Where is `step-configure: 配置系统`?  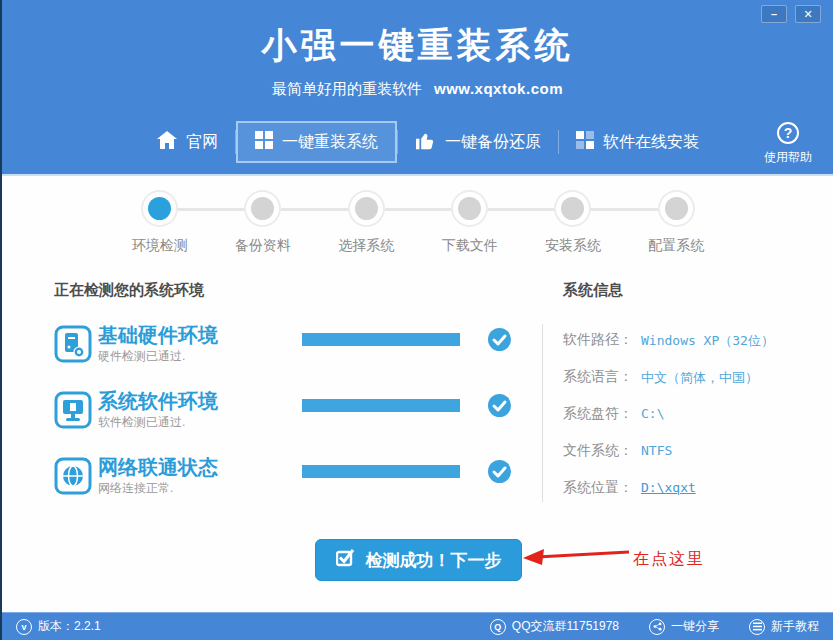 step-configure: 配置系统 is located at coordinates (676, 222).